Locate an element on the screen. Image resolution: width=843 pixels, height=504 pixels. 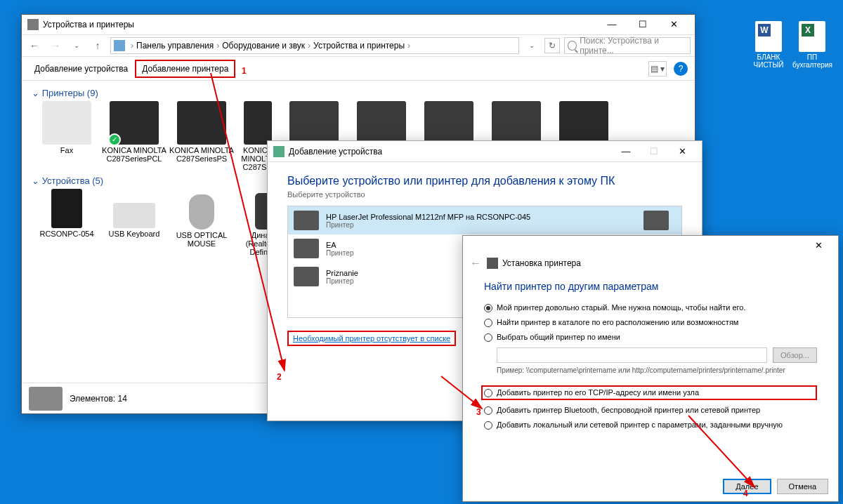
add-device-cmd: Добавление устройства is located at coordinates (81, 69).